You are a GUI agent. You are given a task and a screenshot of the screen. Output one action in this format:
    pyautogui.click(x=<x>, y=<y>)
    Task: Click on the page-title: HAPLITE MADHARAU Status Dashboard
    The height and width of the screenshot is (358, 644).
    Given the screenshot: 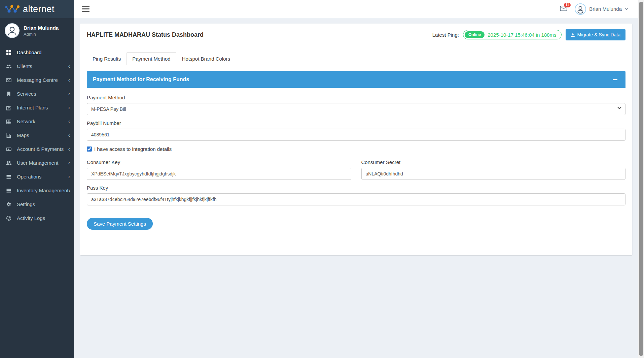 What is the action you would take?
    pyautogui.click(x=145, y=35)
    